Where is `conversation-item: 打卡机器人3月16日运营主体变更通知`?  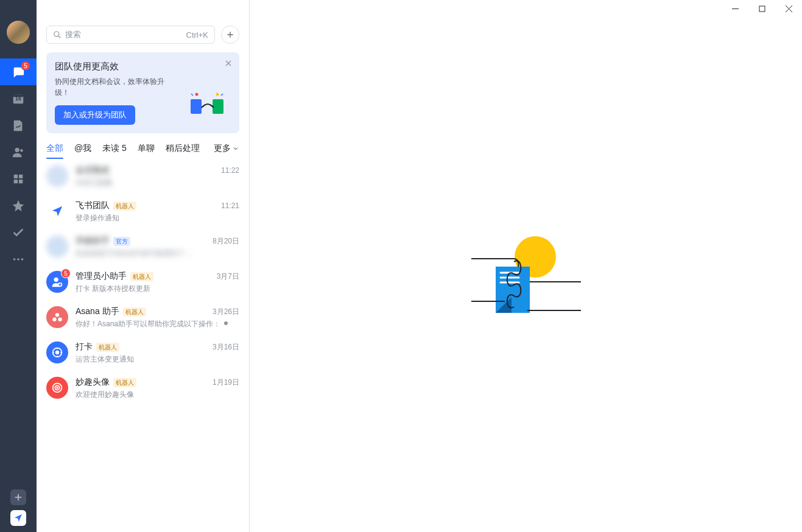
conversation-item: 打卡机器人3月16日运营主体变更通知 is located at coordinates (142, 353).